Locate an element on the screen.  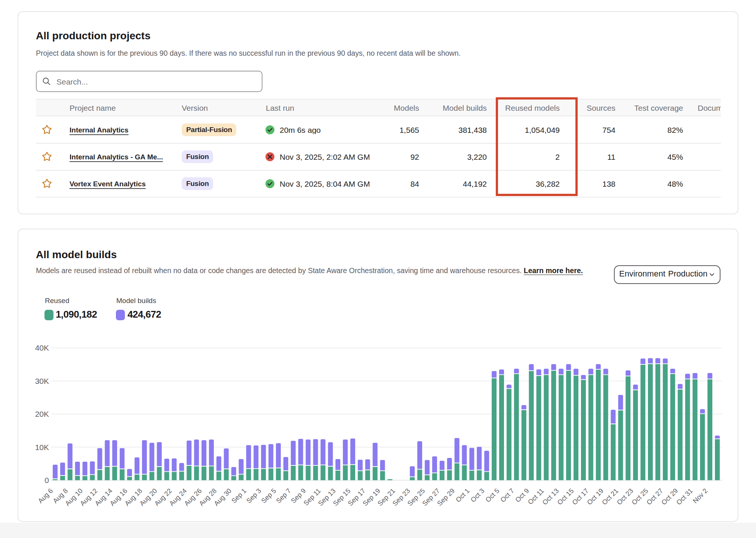
svg-text: Oct 25 is located at coordinates (640, 497).